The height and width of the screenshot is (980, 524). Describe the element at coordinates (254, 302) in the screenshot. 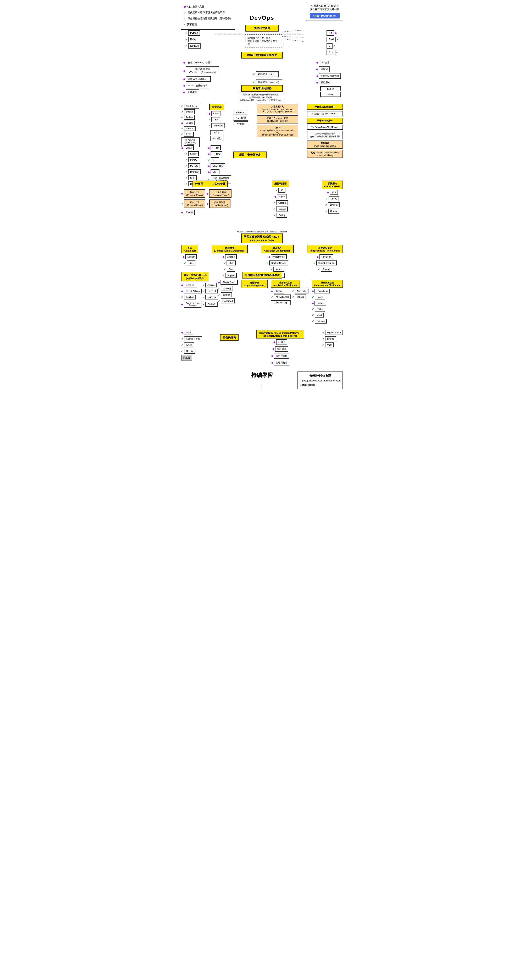

I see `logs-label-section: 日誌管理(Logs Management)` at that location.